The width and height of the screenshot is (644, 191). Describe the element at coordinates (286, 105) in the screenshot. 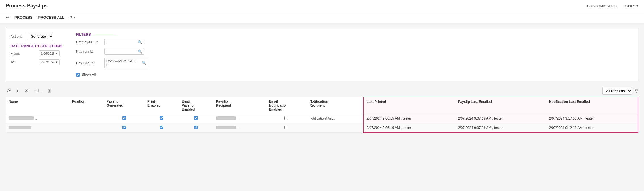

I see `col-email-notification-enabled: EmailNotificatioEnabled` at that location.